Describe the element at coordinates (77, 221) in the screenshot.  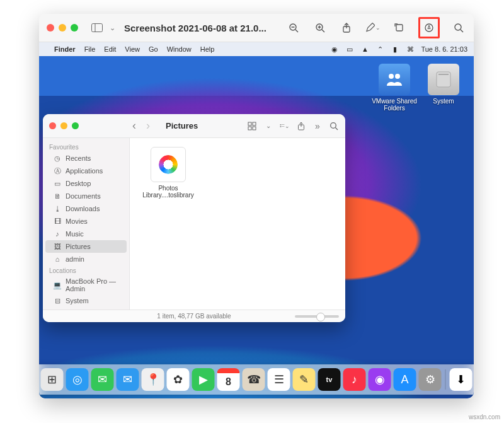
I see `sidebar-item-label: Movies` at that location.